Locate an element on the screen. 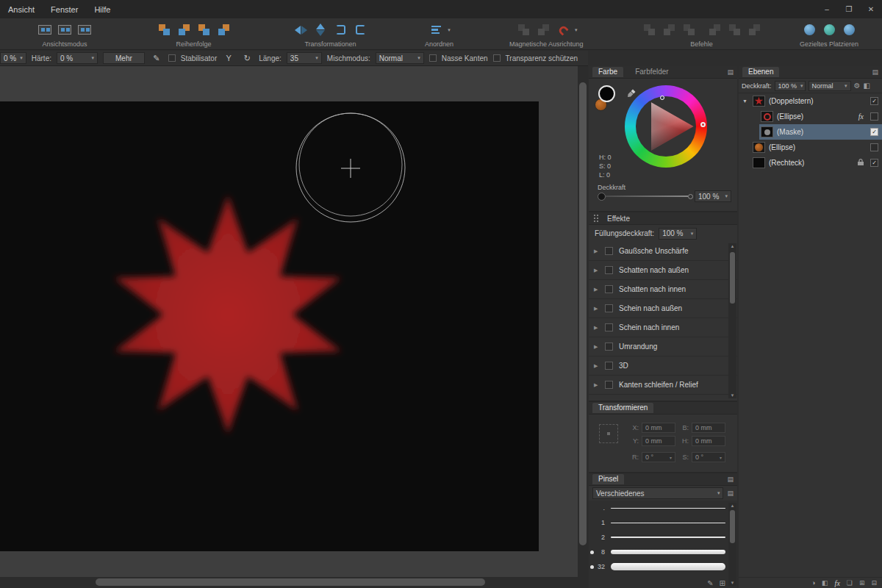 The width and height of the screenshot is (882, 588). transform-width-field: 0 mm is located at coordinates (709, 428).